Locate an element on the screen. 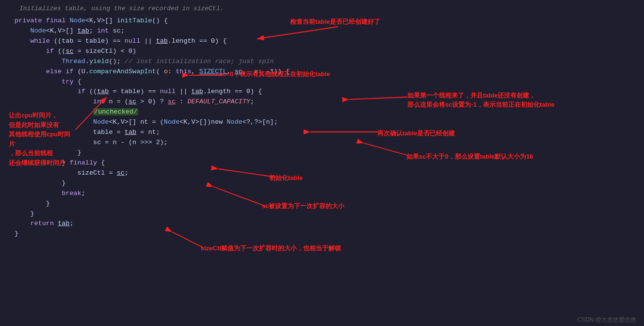 This screenshot has width=644, height=326. code-line: int n = (sc > 0) ? sc : DEFAULT_CAPACITY… is located at coordinates (329, 102).